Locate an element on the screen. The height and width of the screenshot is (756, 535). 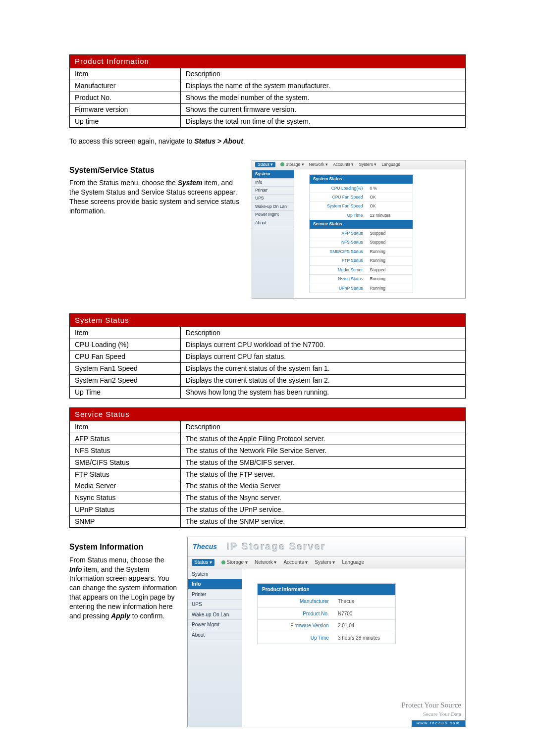
row-item: Nsync Status is located at coordinates (125, 498).